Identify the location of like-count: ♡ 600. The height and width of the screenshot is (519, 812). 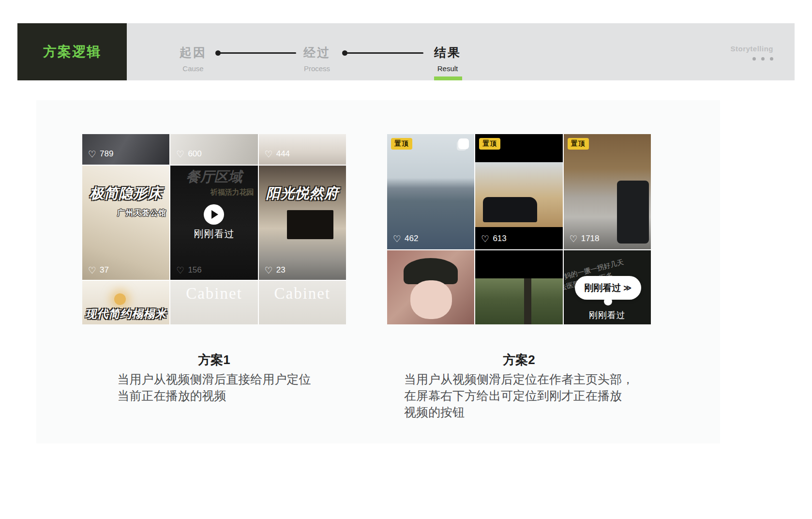
(189, 154).